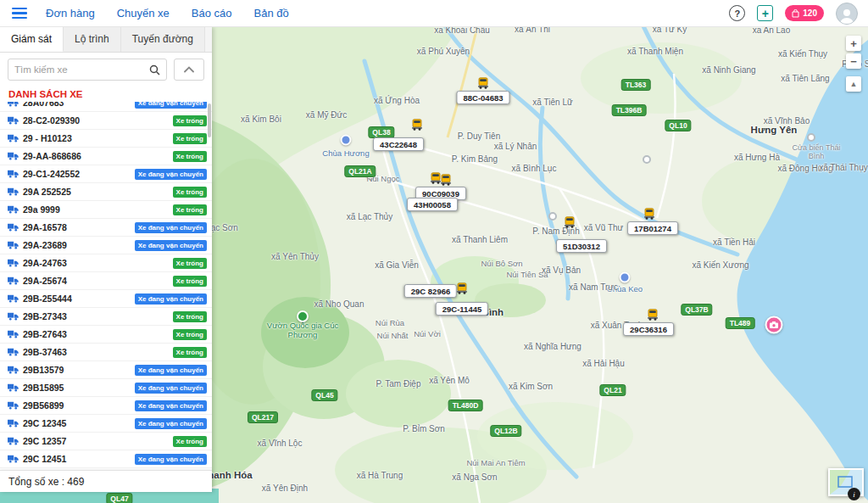 The image size is (868, 503). I want to click on nav-item-trips: Chuyến xe, so click(143, 14).